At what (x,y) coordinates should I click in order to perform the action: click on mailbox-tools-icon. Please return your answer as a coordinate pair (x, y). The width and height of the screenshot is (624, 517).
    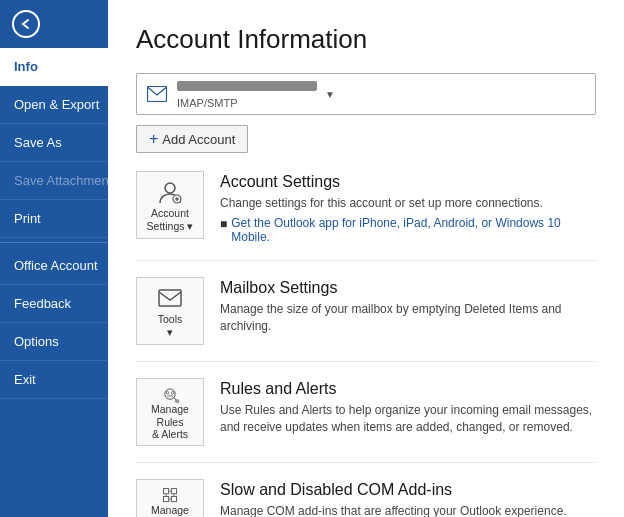
    Looking at the image, I should click on (170, 299).